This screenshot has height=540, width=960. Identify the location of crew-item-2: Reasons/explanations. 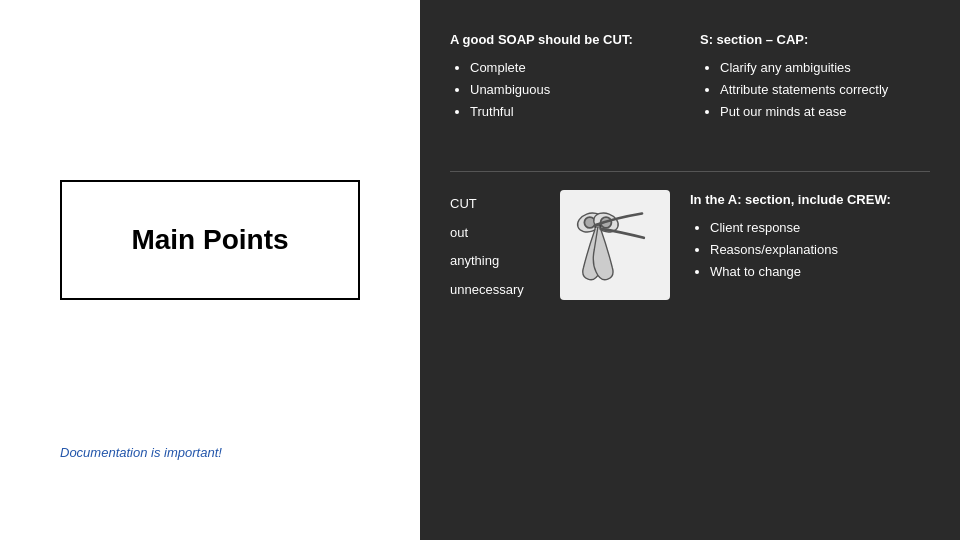
(820, 250).